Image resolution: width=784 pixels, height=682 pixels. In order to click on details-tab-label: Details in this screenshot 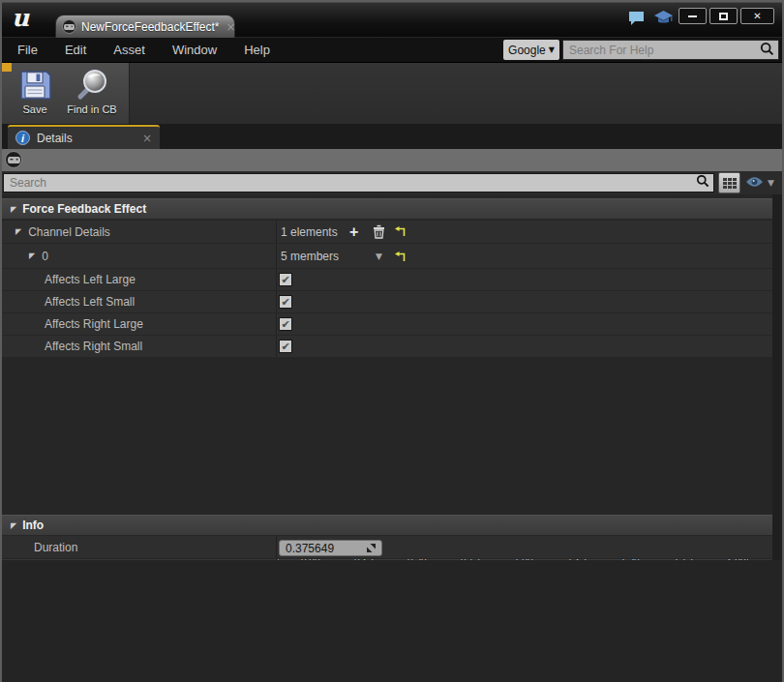, I will do `click(54, 138)`.